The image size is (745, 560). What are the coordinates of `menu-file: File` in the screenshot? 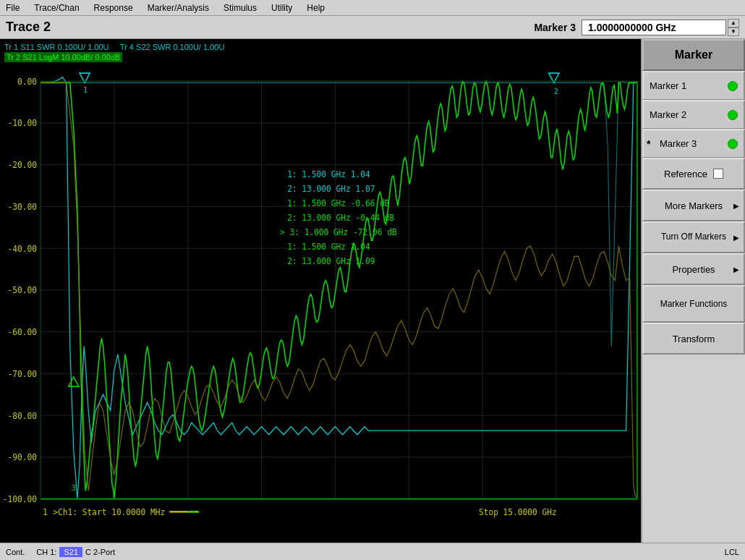 It's located at (13, 8).